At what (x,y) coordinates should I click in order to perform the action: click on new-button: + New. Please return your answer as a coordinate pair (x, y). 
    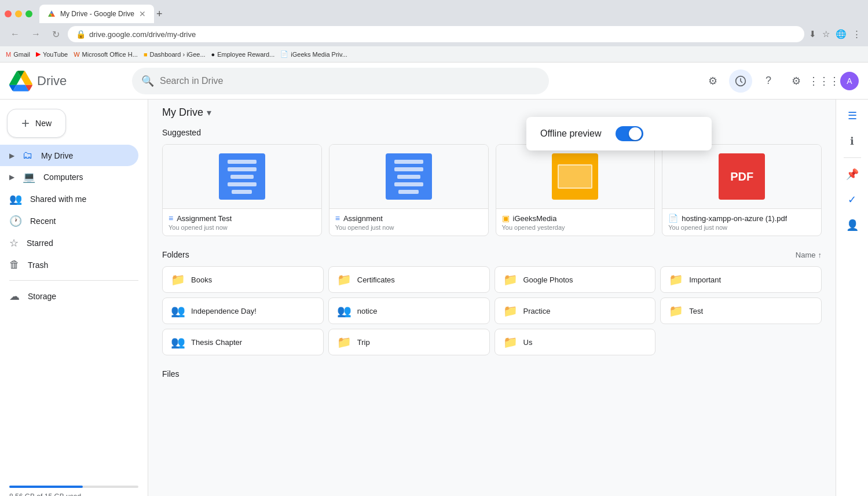
    Looking at the image, I should click on (36, 123).